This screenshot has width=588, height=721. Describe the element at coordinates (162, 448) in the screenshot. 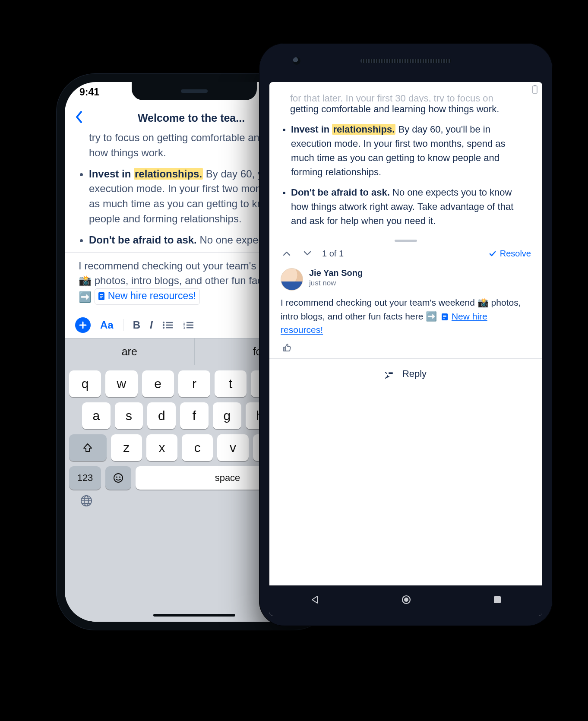

I see `key-x: x` at that location.